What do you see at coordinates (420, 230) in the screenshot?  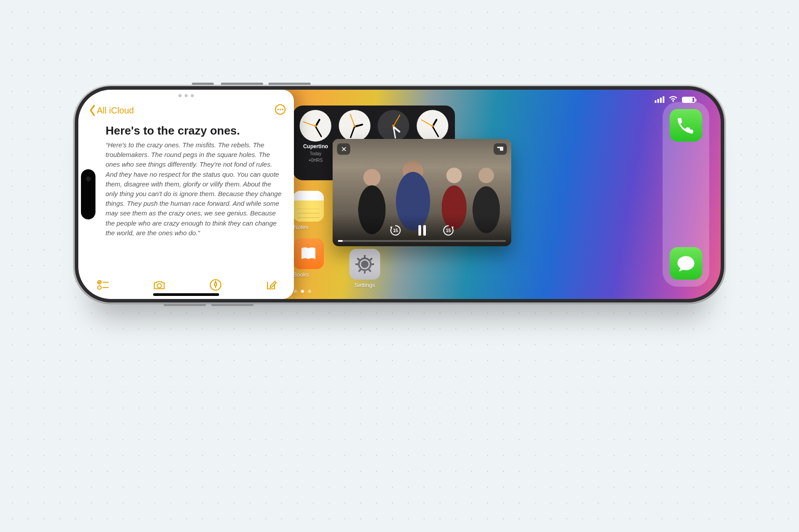 I see `pause-icon` at bounding box center [420, 230].